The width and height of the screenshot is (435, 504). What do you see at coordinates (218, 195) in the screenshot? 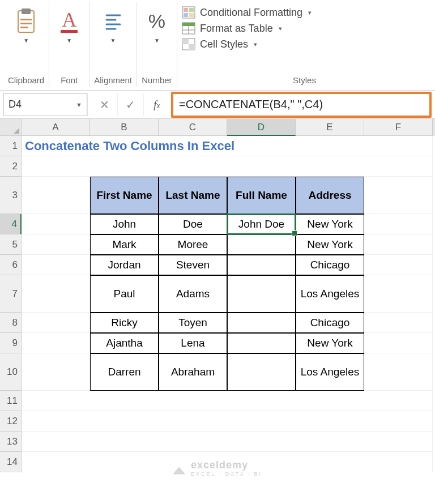
I see `row-3: 3 First Name Last Name Full Name Address` at bounding box center [218, 195].